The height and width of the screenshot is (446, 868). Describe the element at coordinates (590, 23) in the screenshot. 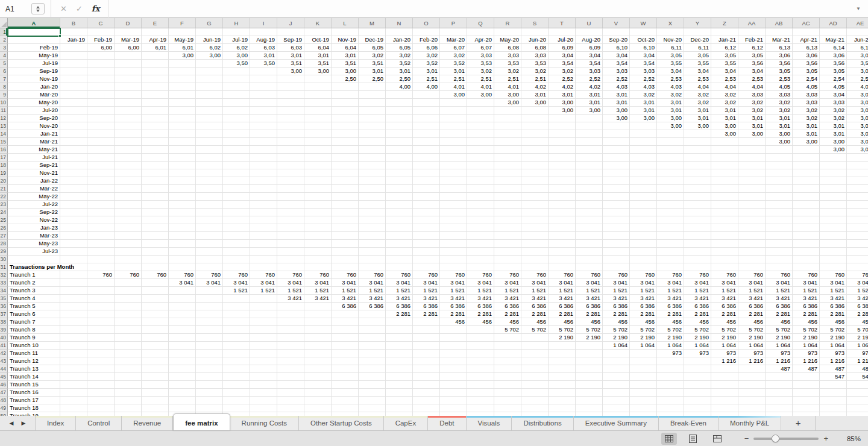

I see `column-header-U: U` at that location.